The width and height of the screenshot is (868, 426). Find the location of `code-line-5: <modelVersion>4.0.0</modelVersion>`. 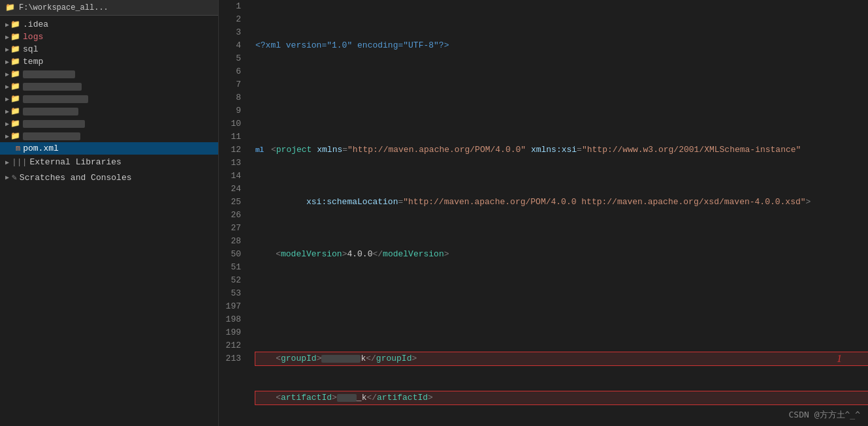

code-line-5: <modelVersion>4.0.0</modelVersion> is located at coordinates (562, 254).